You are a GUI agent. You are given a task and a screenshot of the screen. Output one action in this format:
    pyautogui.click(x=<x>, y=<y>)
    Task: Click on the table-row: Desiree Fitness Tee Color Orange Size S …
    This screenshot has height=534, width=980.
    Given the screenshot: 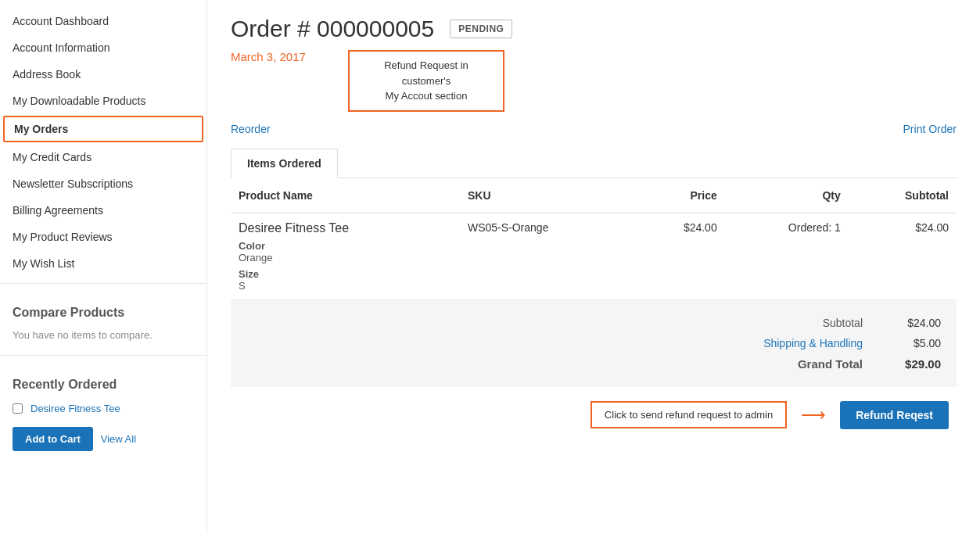 What is the action you would take?
    pyautogui.click(x=594, y=256)
    